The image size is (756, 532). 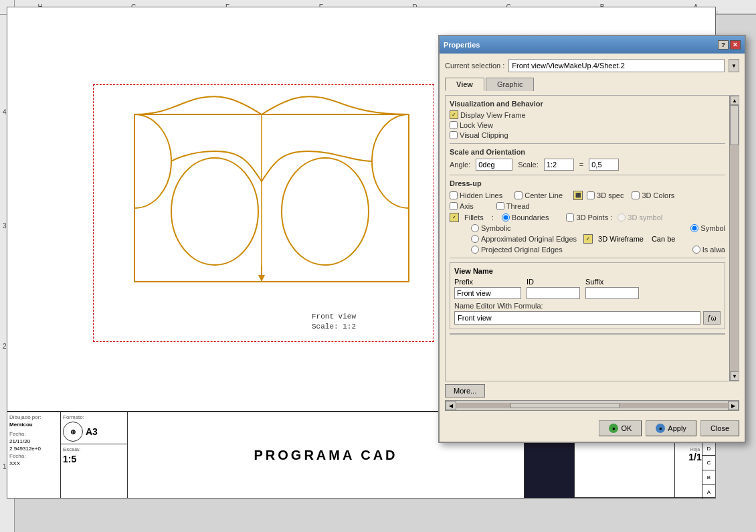 I want to click on lock-view-checkbox, so click(x=454, y=125).